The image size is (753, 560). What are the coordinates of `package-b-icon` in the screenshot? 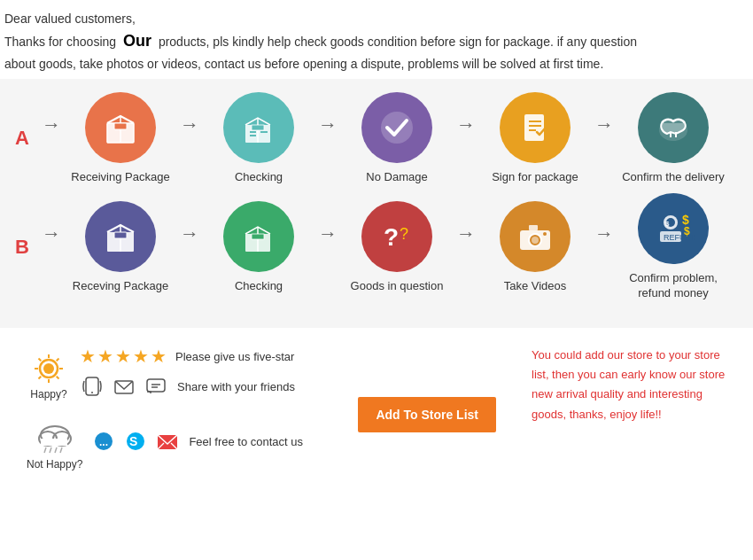 It's located at (120, 237).